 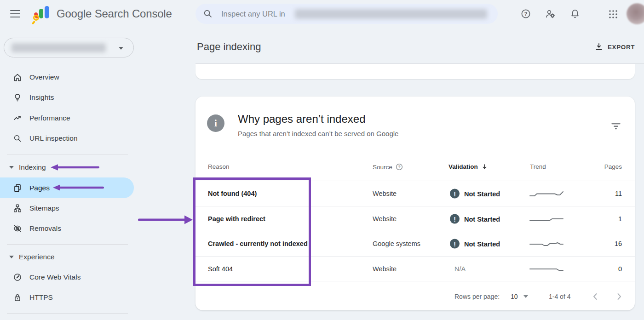 What do you see at coordinates (347, 14) in the screenshot?
I see `url-inspect-searchbar` at bounding box center [347, 14].